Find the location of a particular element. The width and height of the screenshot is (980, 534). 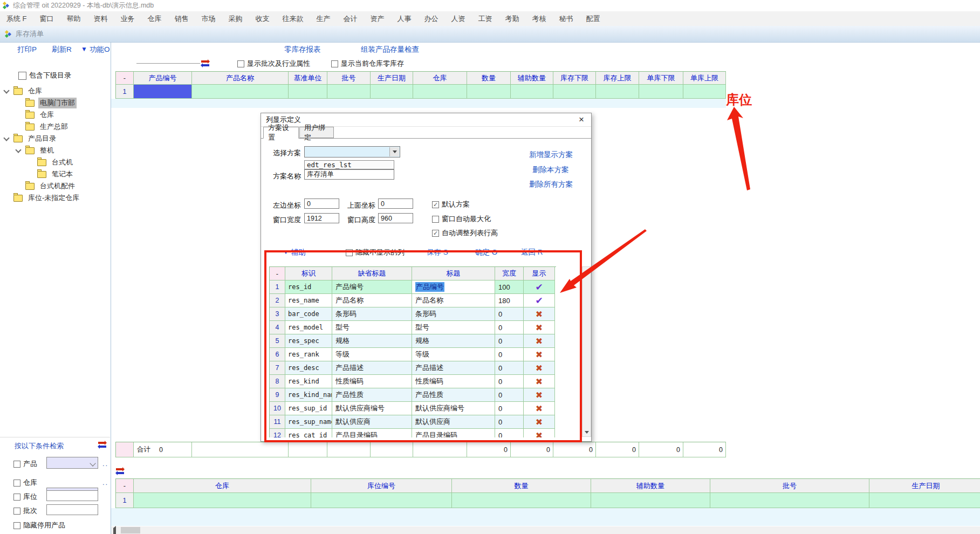

default-title-cell: 条形码 is located at coordinates (372, 314).